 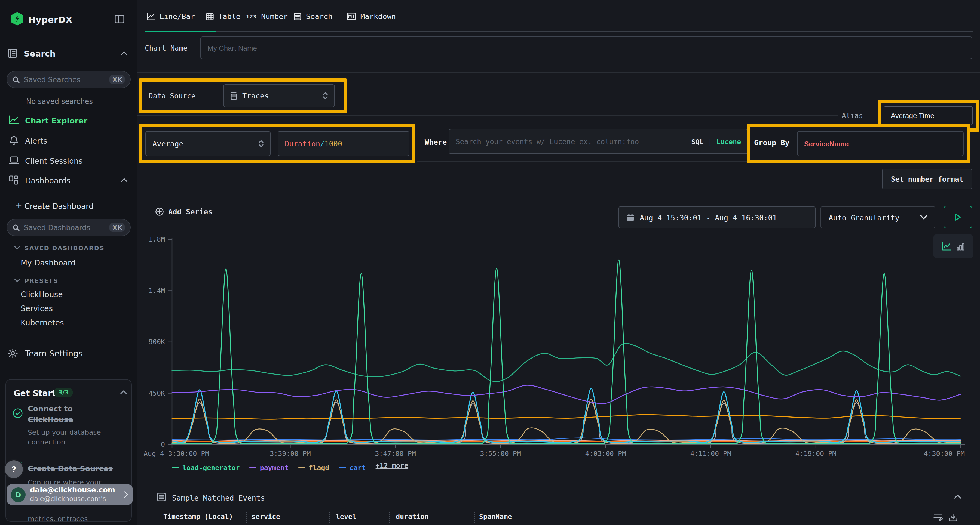 I want to click on dashboards-chevron-up-icon, so click(x=124, y=180).